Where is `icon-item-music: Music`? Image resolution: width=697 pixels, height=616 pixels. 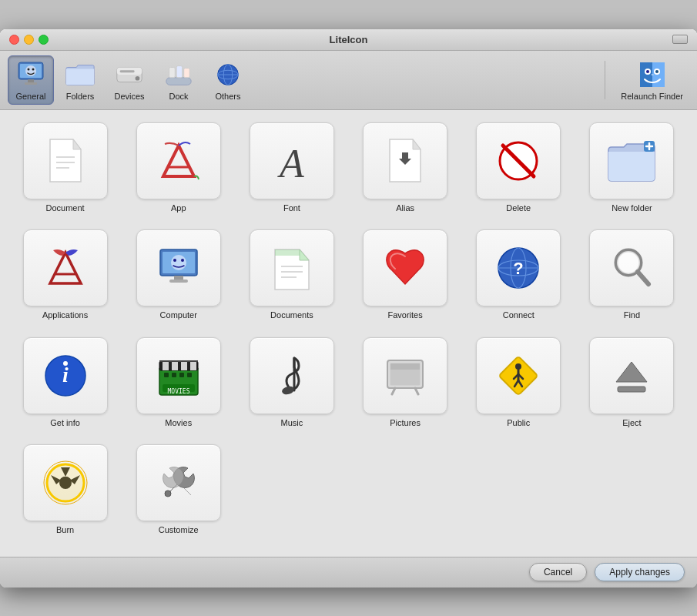
icon-item-music: Music is located at coordinates (291, 387).